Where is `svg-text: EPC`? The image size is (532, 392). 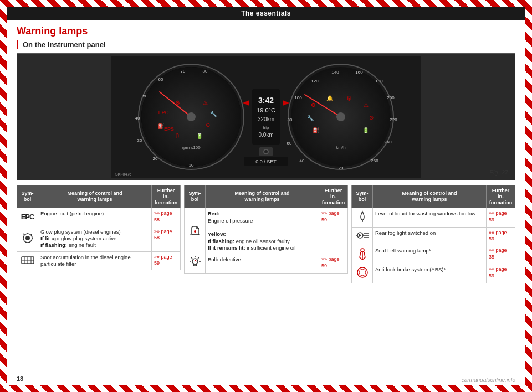 svg-text: EPC is located at coordinates (164, 112).